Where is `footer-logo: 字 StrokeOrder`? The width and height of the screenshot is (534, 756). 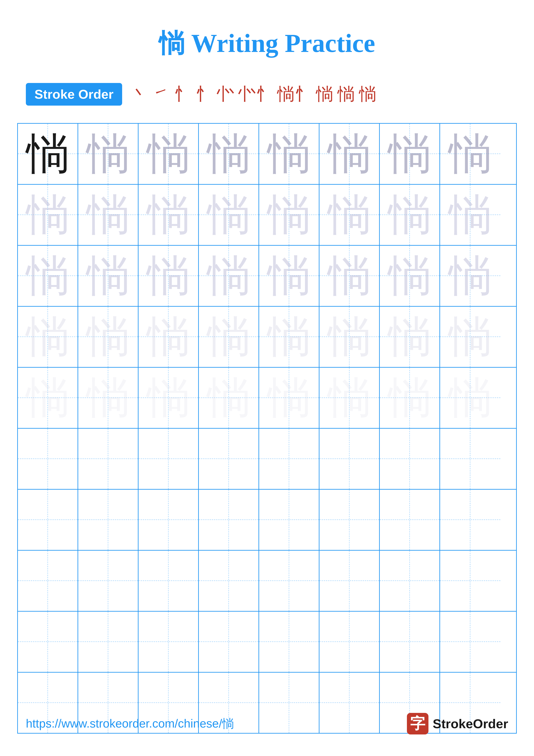
footer-logo: 字 StrokeOrder is located at coordinates (457, 724).